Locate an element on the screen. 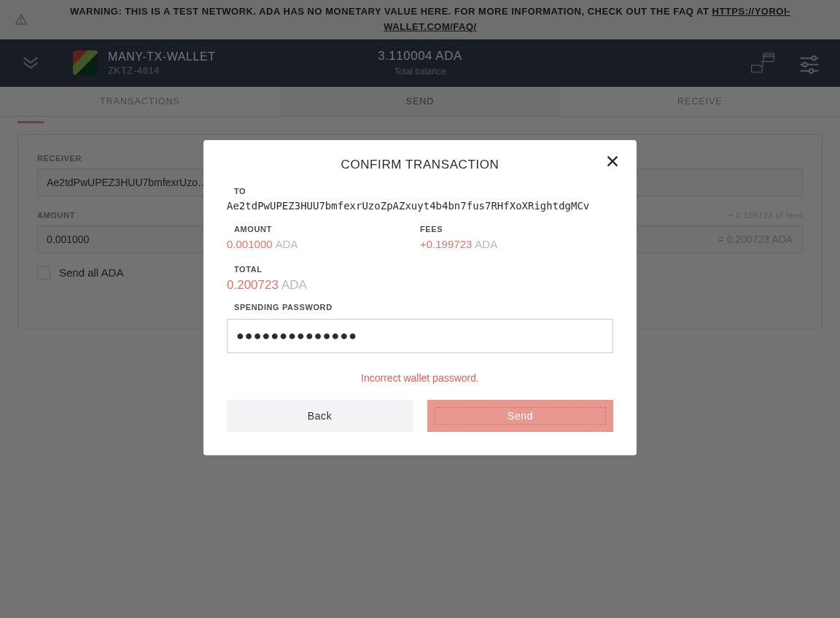  password-error-message: Incorrect wallet password. is located at coordinates (420, 378).